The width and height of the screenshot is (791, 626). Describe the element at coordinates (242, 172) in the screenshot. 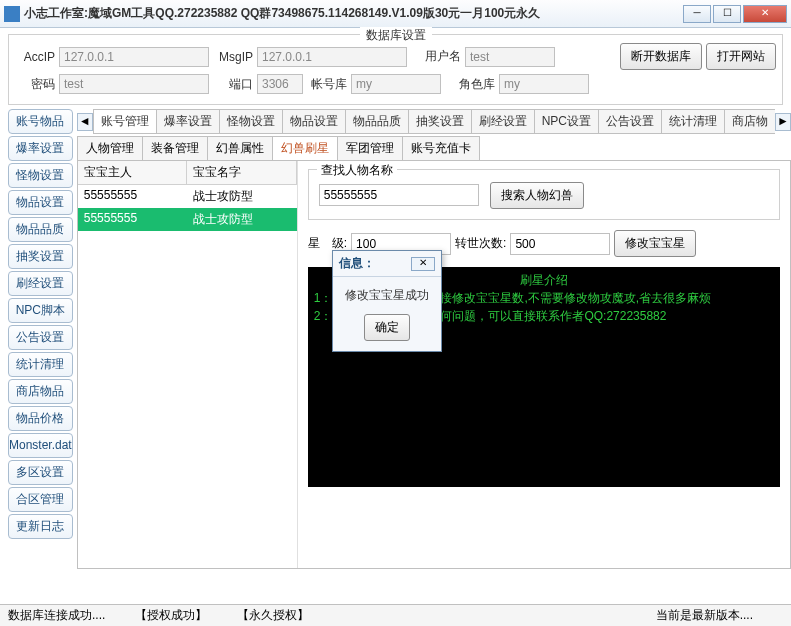

I see `col-petname: 宝宝名字` at that location.